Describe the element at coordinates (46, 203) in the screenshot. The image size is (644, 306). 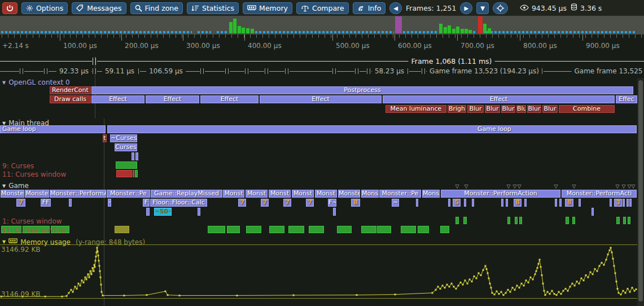
I see `zone-ff: FF` at that location.